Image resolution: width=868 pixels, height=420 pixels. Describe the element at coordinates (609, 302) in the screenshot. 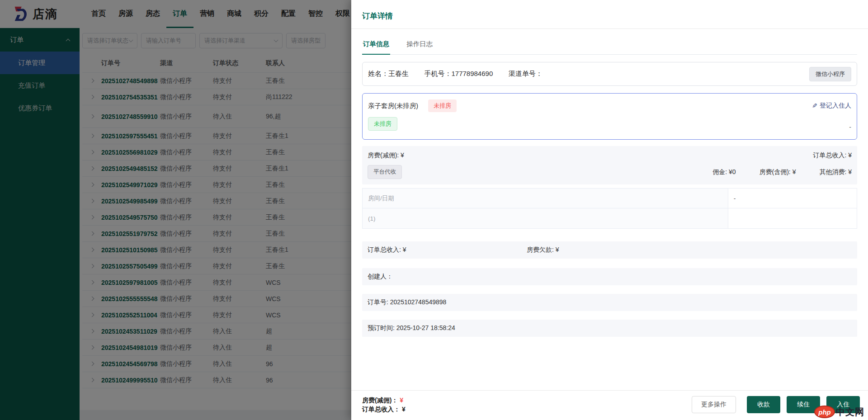

I see `summary-order-no-bar: 订单号: 2025102748549898` at that location.